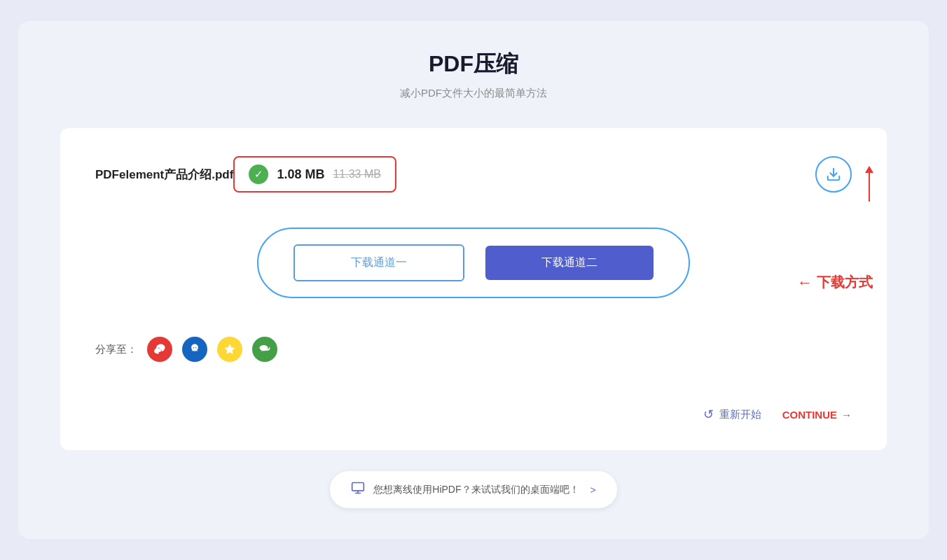 This screenshot has height=560, width=947. What do you see at coordinates (474, 174) in the screenshot?
I see `file-row: PDFelement产品介绍.pdf ✓ 1.08 MB 11.33 MB` at bounding box center [474, 174].